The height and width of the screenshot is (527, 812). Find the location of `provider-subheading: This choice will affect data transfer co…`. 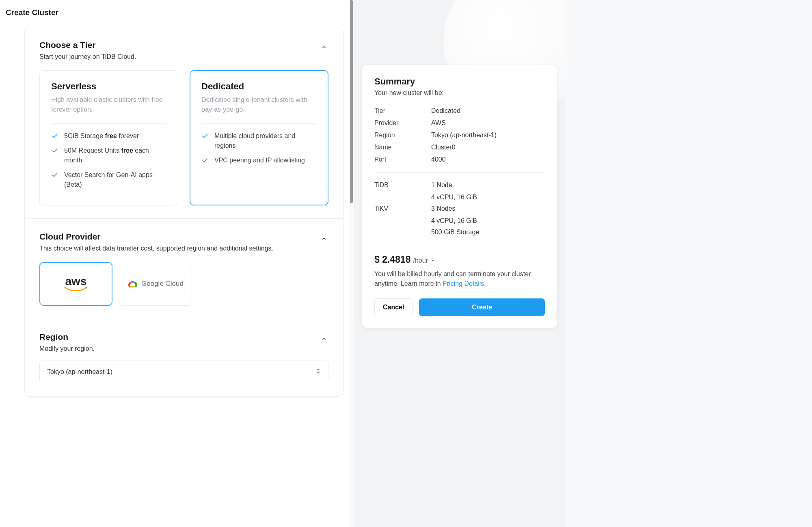

provider-subheading: This choice will affect data transfer co… is located at coordinates (156, 248).